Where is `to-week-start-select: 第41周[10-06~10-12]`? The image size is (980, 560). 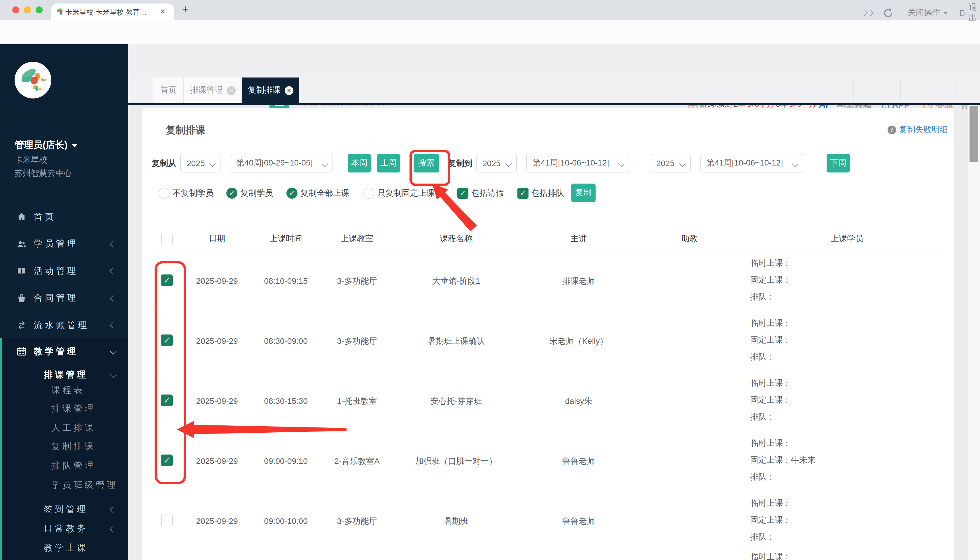
to-week-start-select: 第41周[10-06~10-12] is located at coordinates (578, 163).